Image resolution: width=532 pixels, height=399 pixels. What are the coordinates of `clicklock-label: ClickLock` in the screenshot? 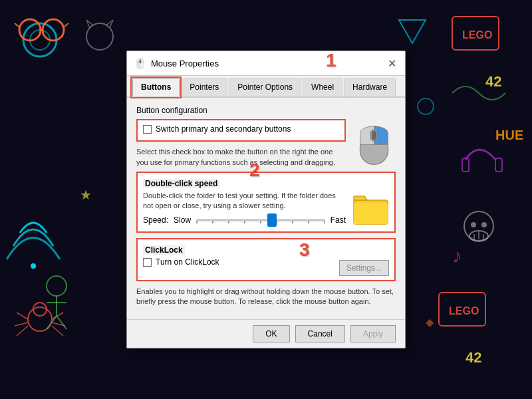 It's located at (164, 250).